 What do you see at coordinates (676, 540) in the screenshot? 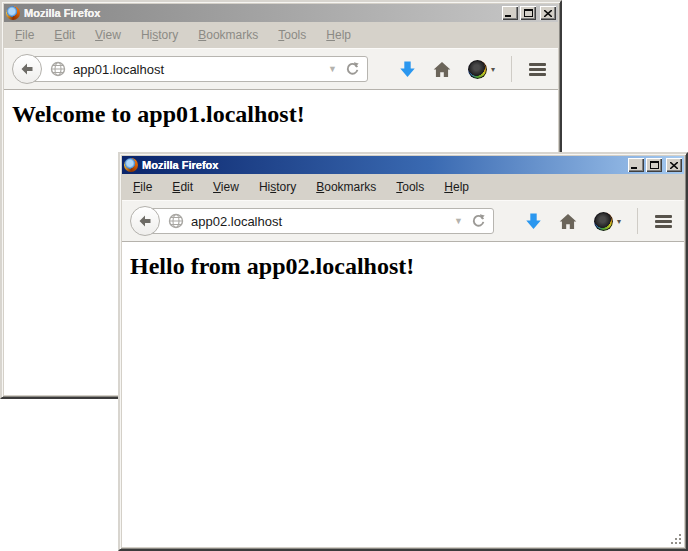
I see `resize-grip` at bounding box center [676, 540].